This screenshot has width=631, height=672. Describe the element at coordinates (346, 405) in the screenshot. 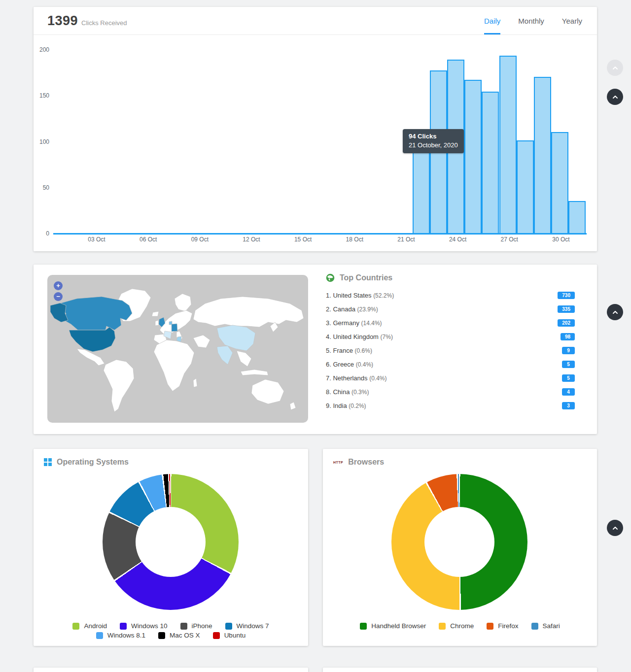

I see `country-label: 9. India (0.2%)` at that location.